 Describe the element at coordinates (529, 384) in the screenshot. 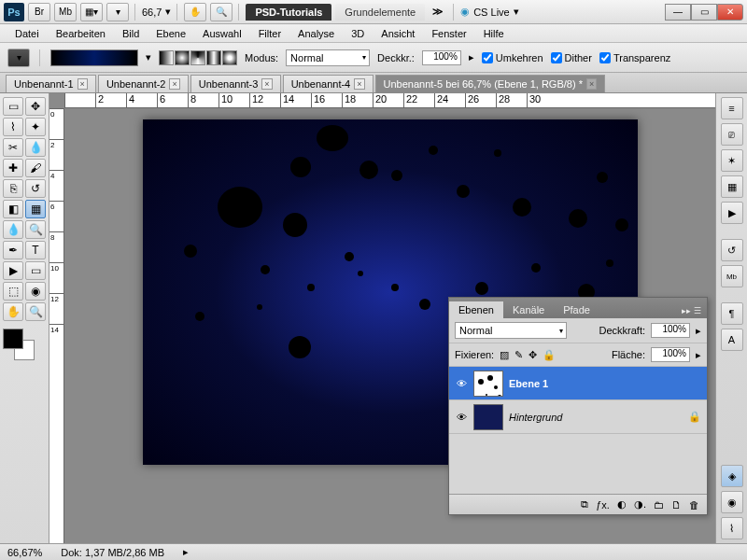

I see `layer-name: Ebene 1` at that location.